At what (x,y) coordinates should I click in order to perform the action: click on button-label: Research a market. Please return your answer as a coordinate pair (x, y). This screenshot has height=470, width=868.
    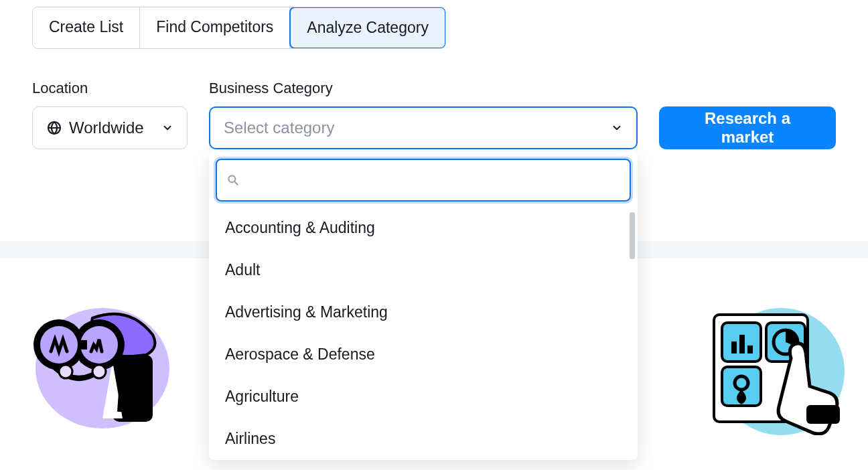
    Looking at the image, I should click on (747, 127).